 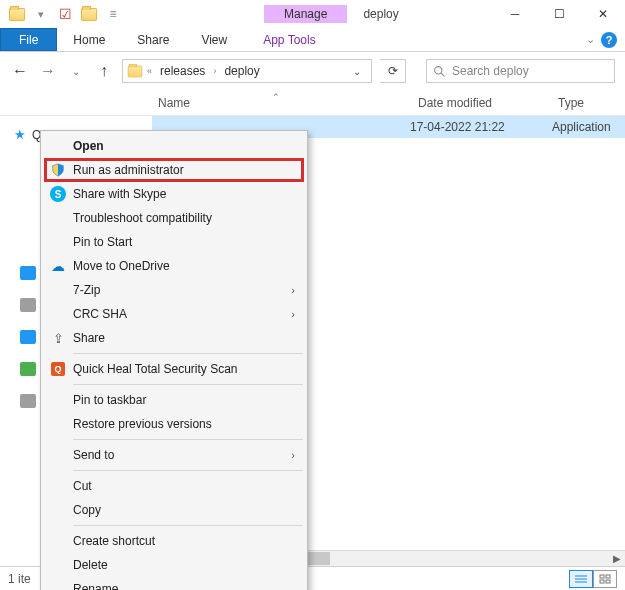 What do you see at coordinates (380, 14) in the screenshot?
I see `window-title: deploy` at bounding box center [380, 14].